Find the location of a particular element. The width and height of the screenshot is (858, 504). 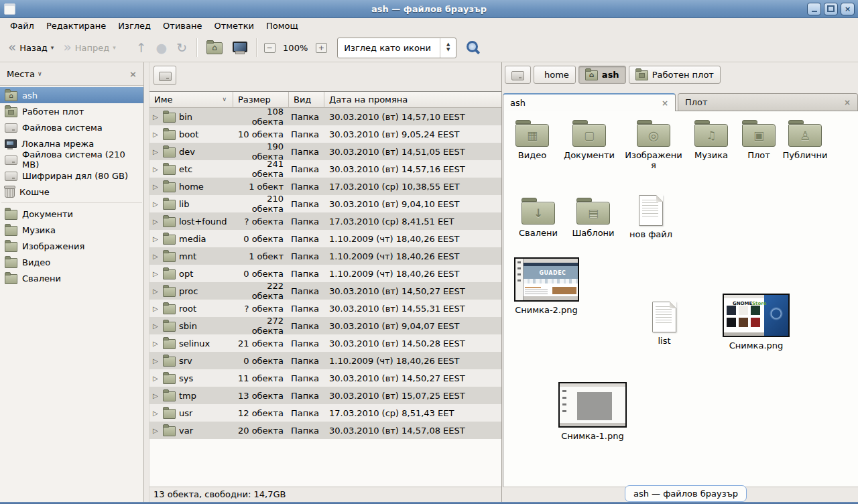

view-mode-select: Изглед като икони ▲▼ is located at coordinates (397, 48).